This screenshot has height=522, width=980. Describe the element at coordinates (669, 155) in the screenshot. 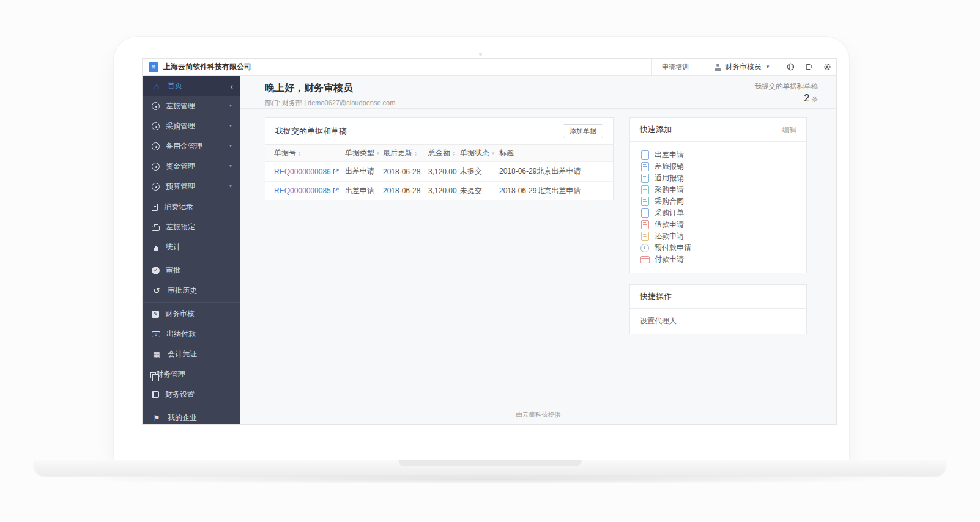

I see `quick-add-item-label: 出差申请` at that location.